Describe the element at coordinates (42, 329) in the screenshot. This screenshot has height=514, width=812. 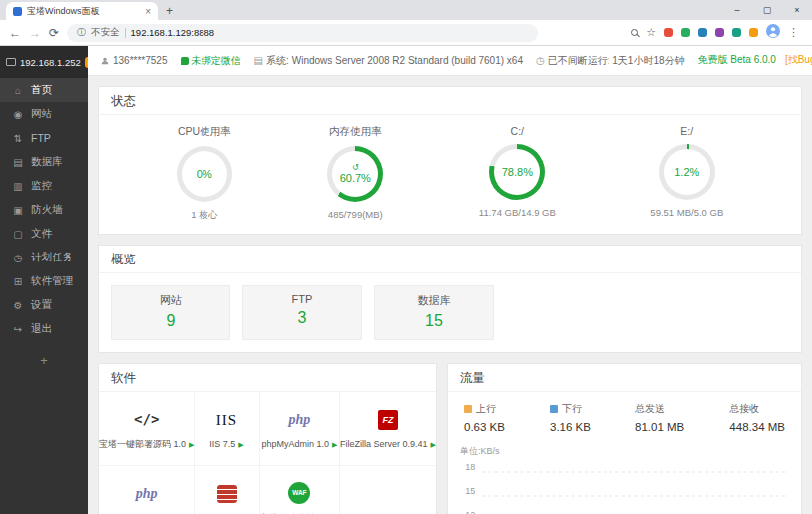
I see `sidebar-item-label: 退出` at that location.